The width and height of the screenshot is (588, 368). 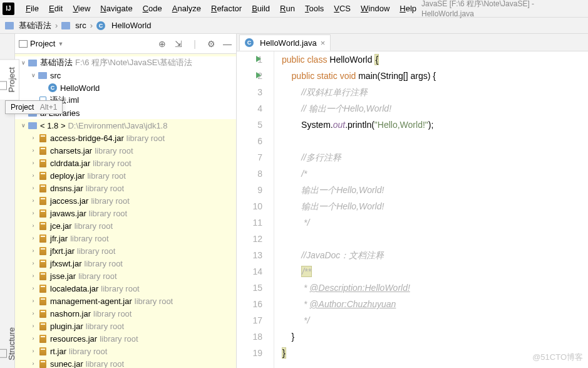 What do you see at coordinates (81, 9) in the screenshot?
I see `menu-view: View` at bounding box center [81, 9].